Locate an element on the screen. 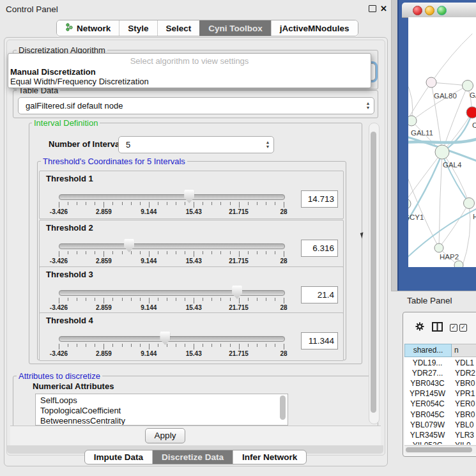 The height and width of the screenshot is (476, 476). table-row: YBR045CYBR0 is located at coordinates (440, 415).